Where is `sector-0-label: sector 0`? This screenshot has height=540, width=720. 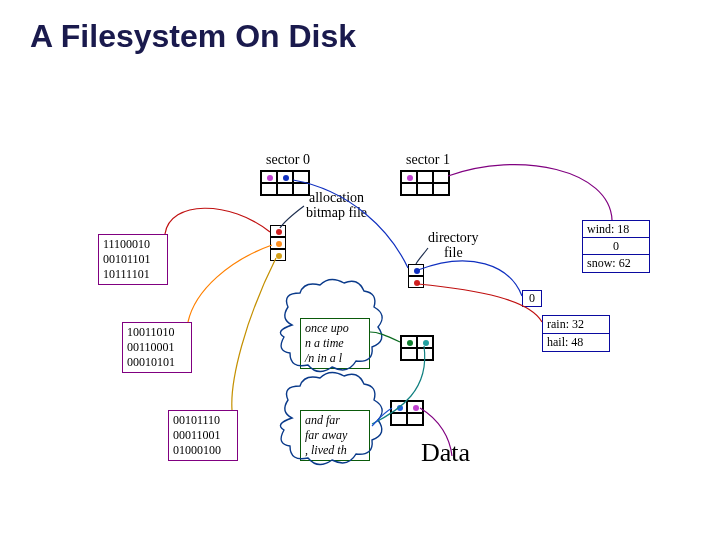
sector-0-label: sector 0 is located at coordinates (288, 160).